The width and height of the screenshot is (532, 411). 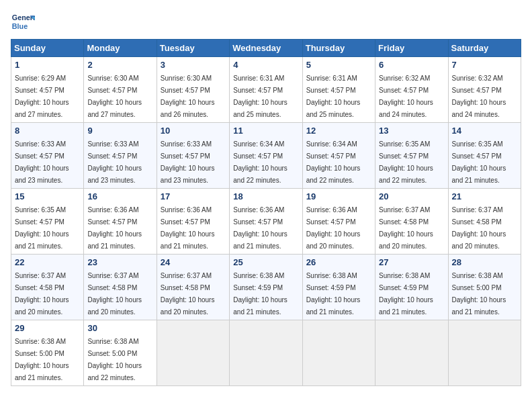 What do you see at coordinates (412, 90) in the screenshot?
I see `calendar-cell: 6 Sunrise: 6:32 AMSunset: 4:57 PMDayligh…` at bounding box center [412, 90].